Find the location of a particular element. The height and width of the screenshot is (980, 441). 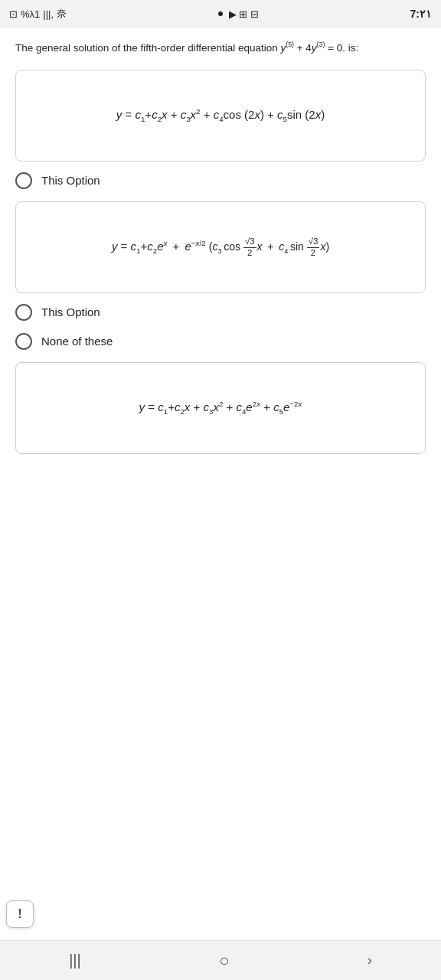

option-card-2: y = c1+c2ex + e−x/2 (c3 cos √32x + c4 si… is located at coordinates (220, 247).